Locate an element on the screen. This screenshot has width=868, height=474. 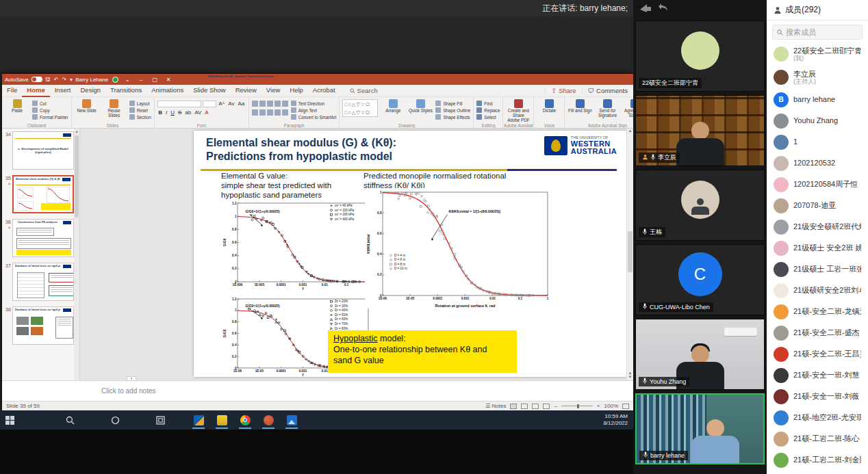
slide-thumbnail-37: 37Database of lateral tests on rigid pil… is located at coordinates (38, 282).